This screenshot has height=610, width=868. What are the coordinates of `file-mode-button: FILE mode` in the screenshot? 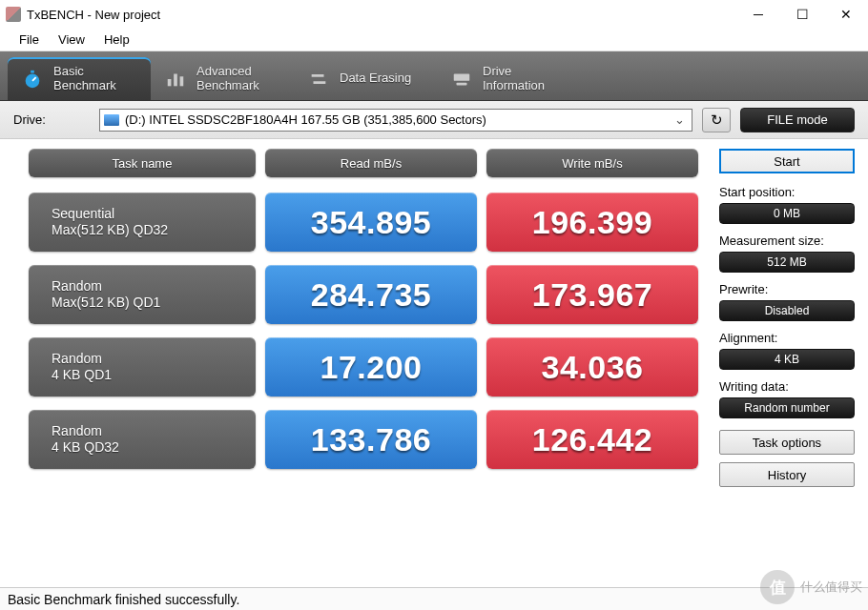 It's located at (797, 120).